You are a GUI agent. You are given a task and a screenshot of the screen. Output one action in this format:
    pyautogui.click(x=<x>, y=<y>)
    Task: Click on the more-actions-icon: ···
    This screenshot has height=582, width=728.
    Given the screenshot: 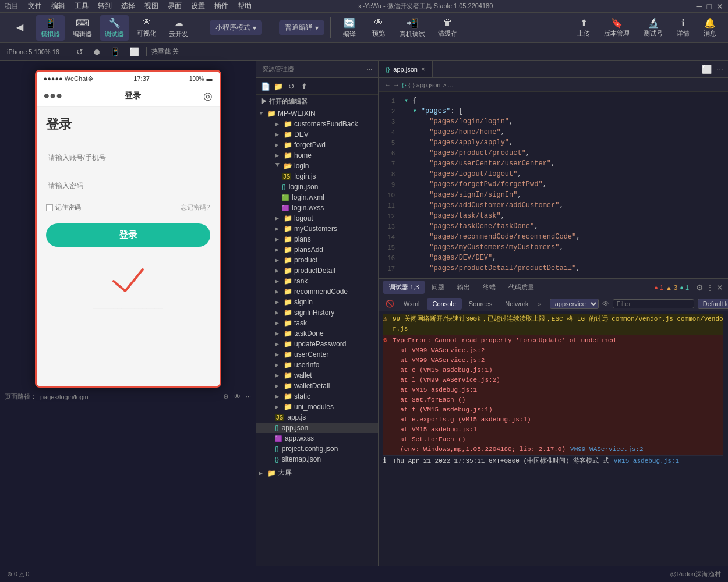 What is the action you would take?
    pyautogui.click(x=720, y=69)
    